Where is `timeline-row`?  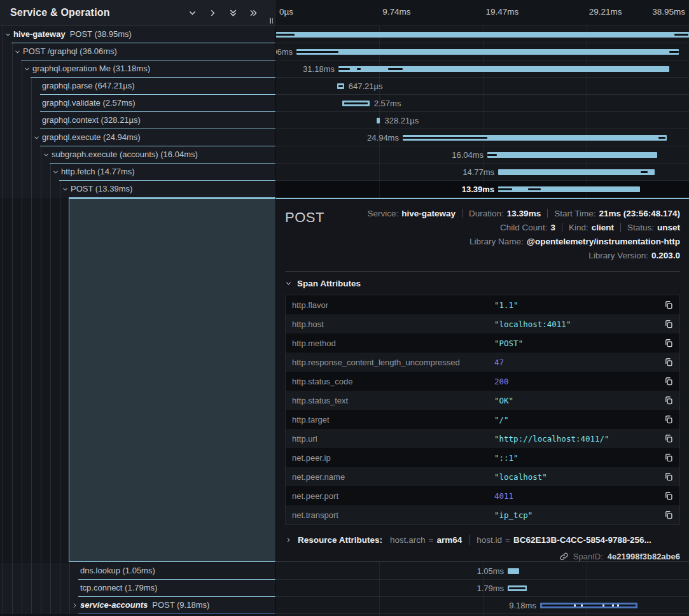
timeline-row is located at coordinates (482, 34).